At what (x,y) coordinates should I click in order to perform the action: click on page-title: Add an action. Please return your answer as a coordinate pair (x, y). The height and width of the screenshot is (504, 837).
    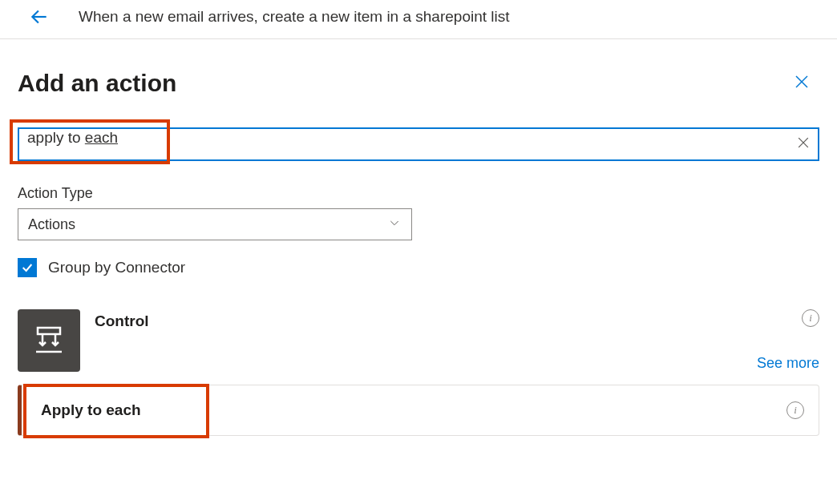
    Looking at the image, I should click on (97, 83).